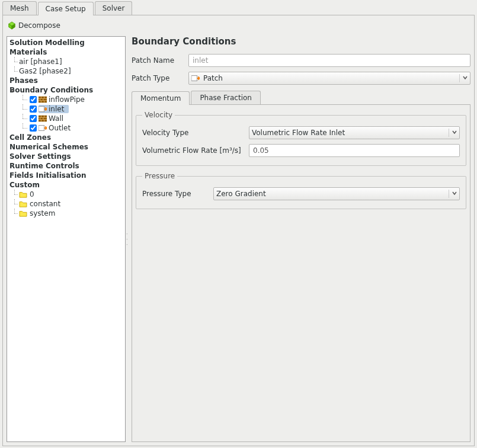  What do you see at coordinates (20, 8) in the screenshot?
I see `tab-mesh: Mesh` at bounding box center [20, 8].